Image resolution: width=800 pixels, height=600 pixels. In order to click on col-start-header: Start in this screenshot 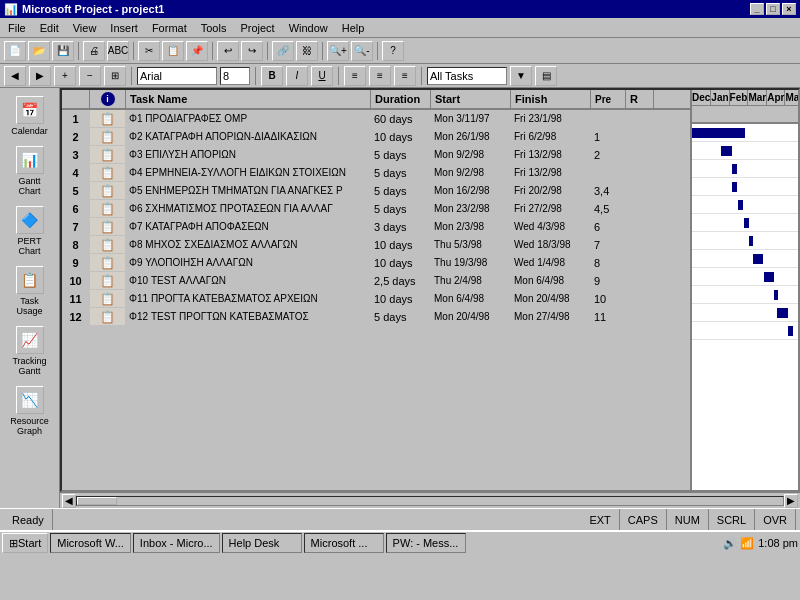, I will do `click(471, 99)`.